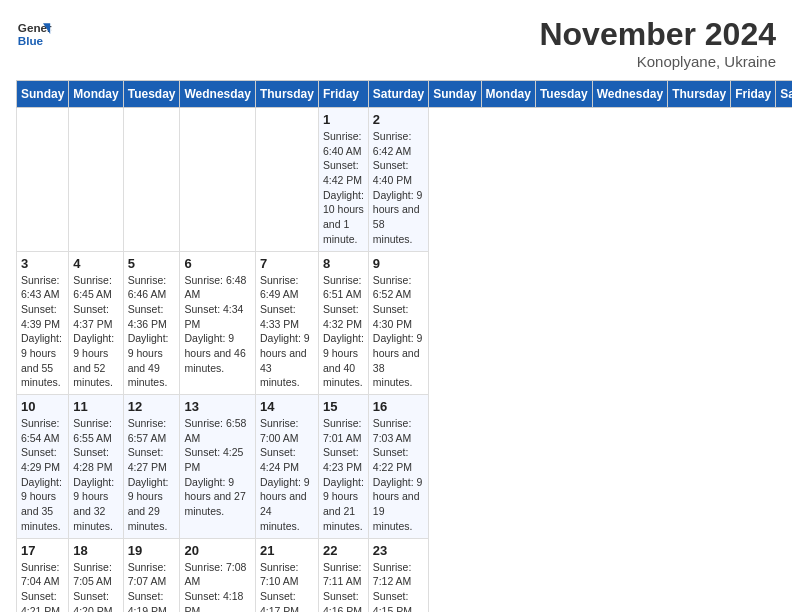  Describe the element at coordinates (217, 586) in the screenshot. I see `day-info: Sunrise: 7:08 AMSunset: 4:18 PMDaylight:…` at that location.